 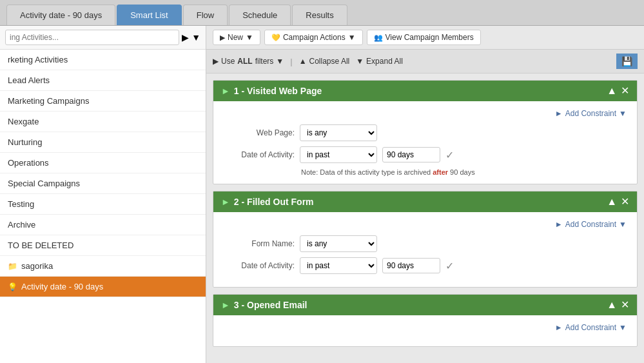 What do you see at coordinates (378, 37) in the screenshot?
I see `members-icon: 👥` at bounding box center [378, 37].